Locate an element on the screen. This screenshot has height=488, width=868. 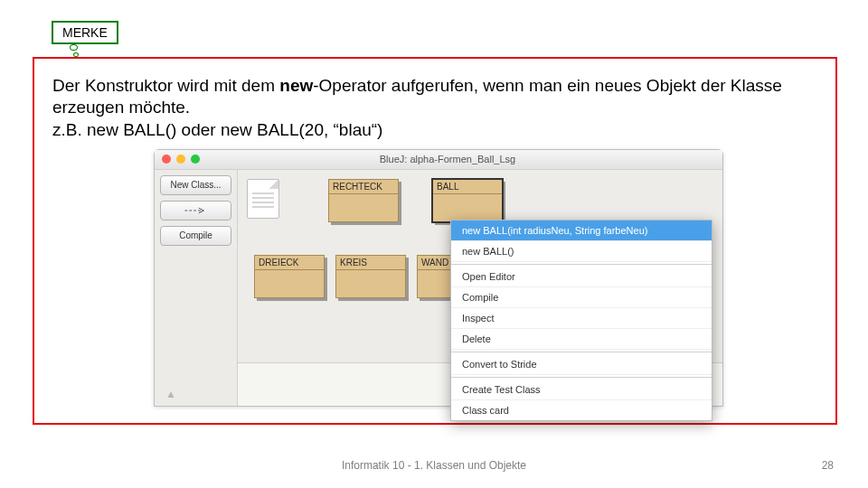
example-mid: oder is located at coordinates (199, 130).